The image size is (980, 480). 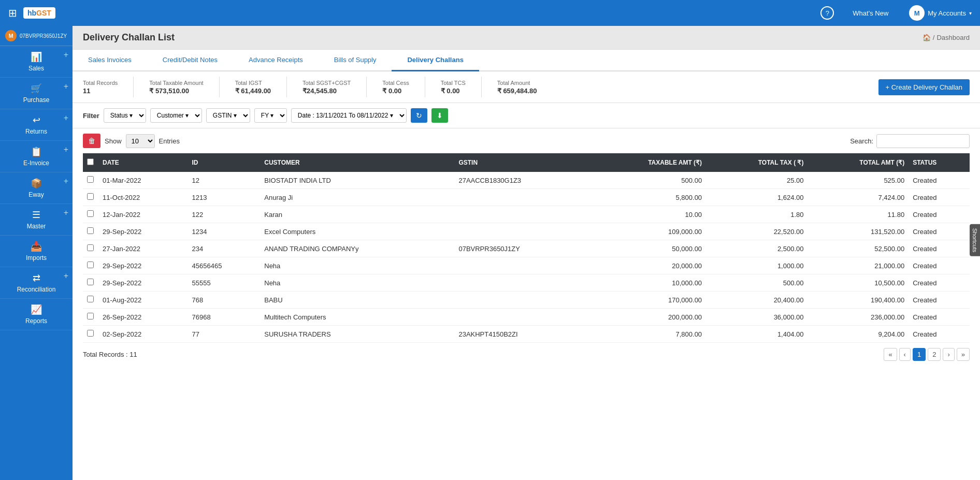 What do you see at coordinates (526, 300) in the screenshot?
I see `table-row: 01-Aug-2022 768 BABU 170,000.00 20,400.0…` at bounding box center [526, 300].